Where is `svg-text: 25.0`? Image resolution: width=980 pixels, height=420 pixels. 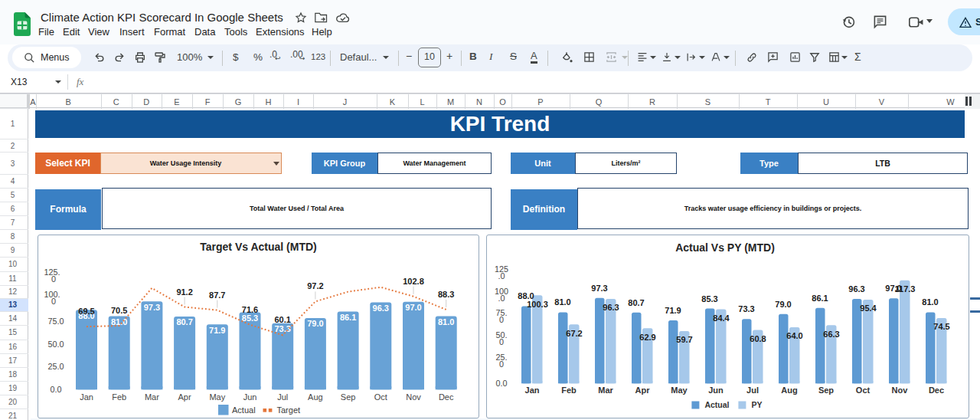
svg-text: 25.0 is located at coordinates (55, 366).